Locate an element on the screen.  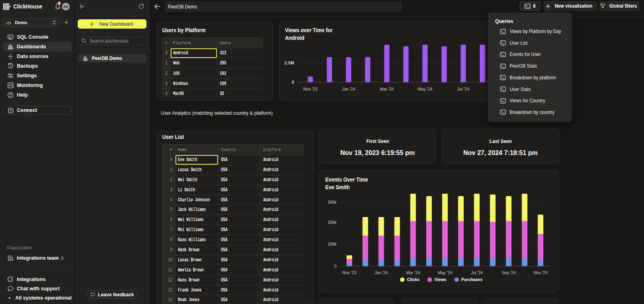
svg-text: 100k is located at coordinates (332, 244).